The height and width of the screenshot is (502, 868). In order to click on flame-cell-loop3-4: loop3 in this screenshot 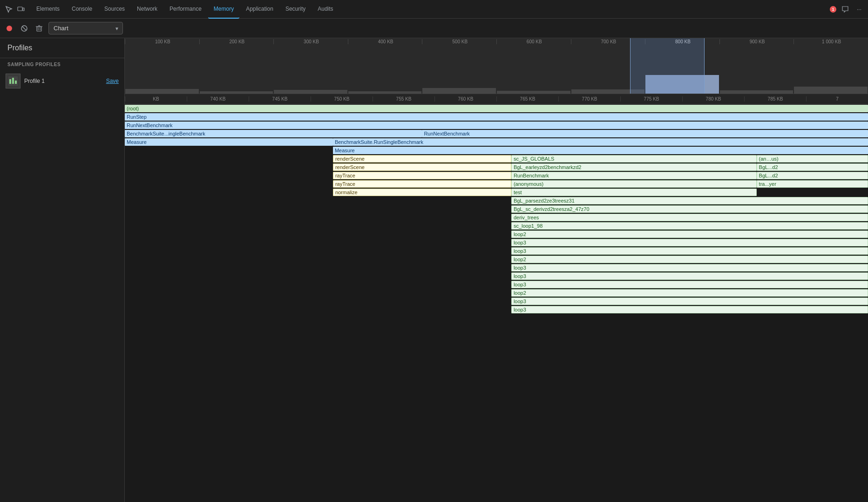, I will do `click(690, 276)`.